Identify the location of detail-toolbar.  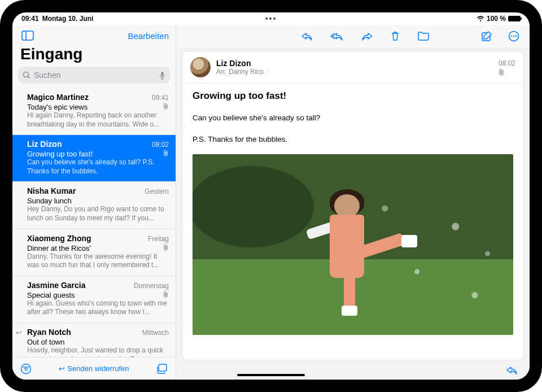
(353, 36).